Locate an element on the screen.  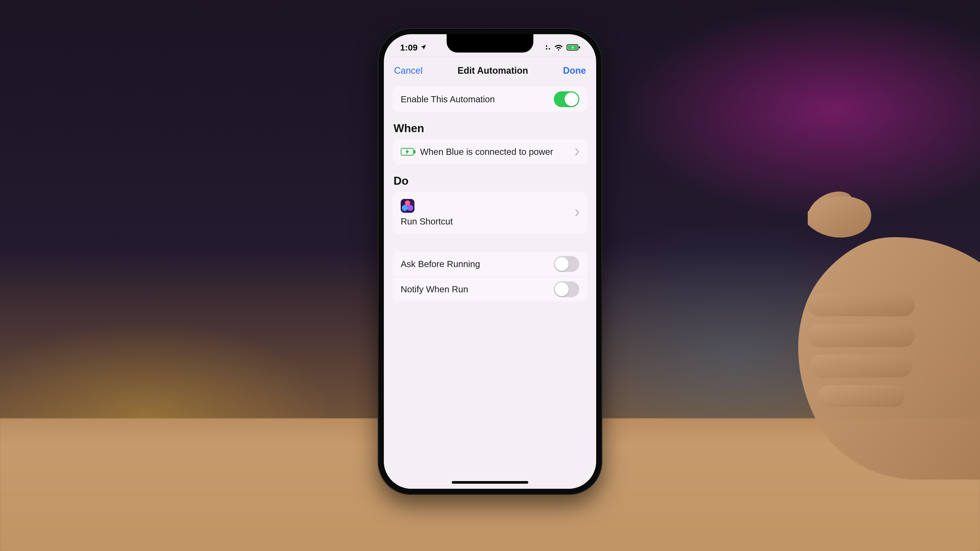
shortcuts-app-icon is located at coordinates (407, 206).